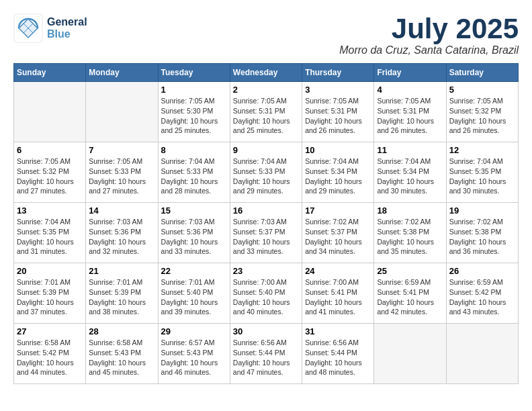  What do you see at coordinates (482, 233) in the screenshot?
I see `calendar-cell: 19Sunrise: 7:02 AM Sunset: 5:38 PM Dayli…` at bounding box center [482, 233].